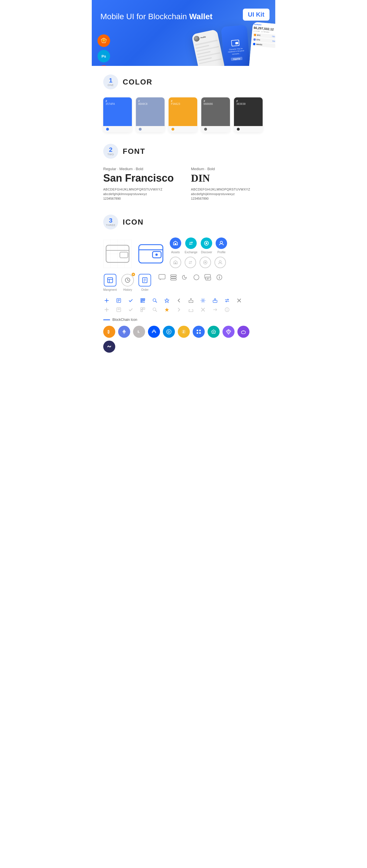 This screenshot has width=367, height=868. What do you see at coordinates (104, 56) in the screenshot?
I see `ps-badge: Ps` at bounding box center [104, 56].